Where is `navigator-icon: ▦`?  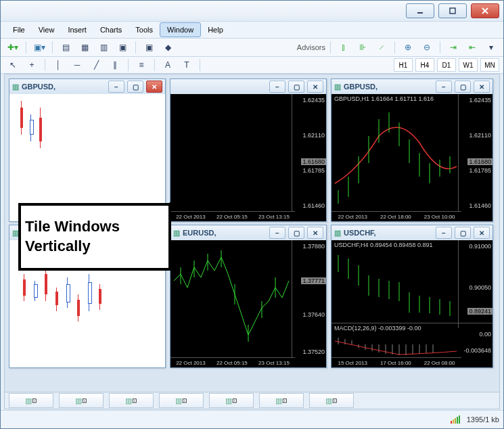 navigator-icon: ▦ is located at coordinates (85, 47).